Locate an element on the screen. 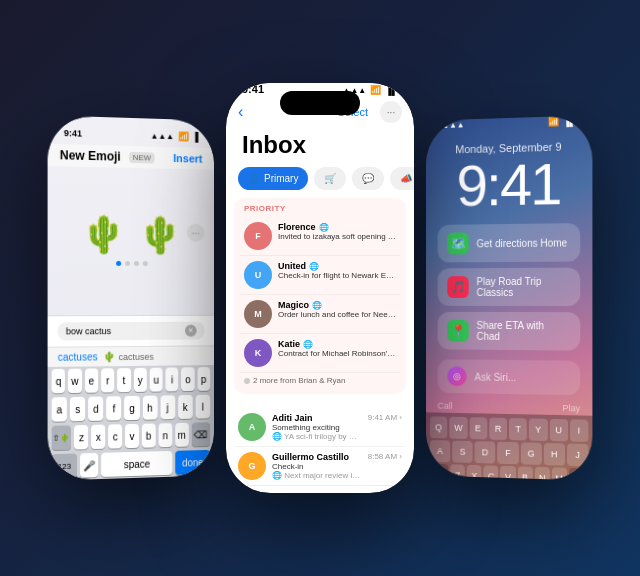 Image resolution: width=640 pixels, height=576 pixels. lock-key-J: J is located at coordinates (578, 454).